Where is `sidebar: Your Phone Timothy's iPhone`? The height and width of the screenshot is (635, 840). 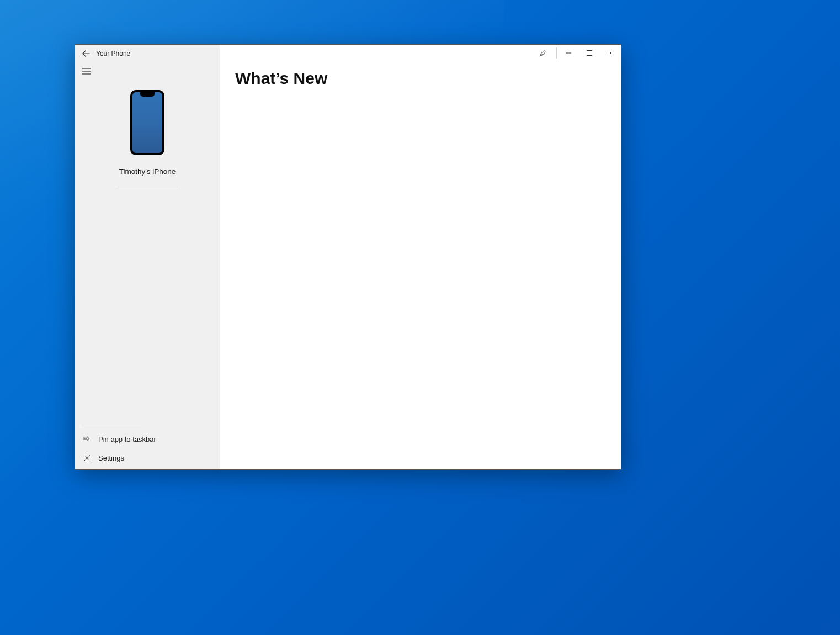 sidebar: Your Phone Timothy's iPhone is located at coordinates (147, 257).